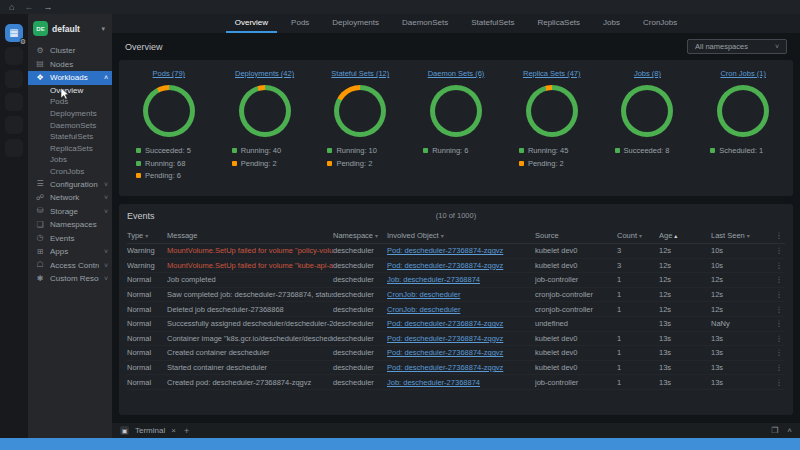 This screenshot has height=450, width=800. I want to click on table-row: NormalCreated pod: descheduler-27368874-…, so click(456, 382).